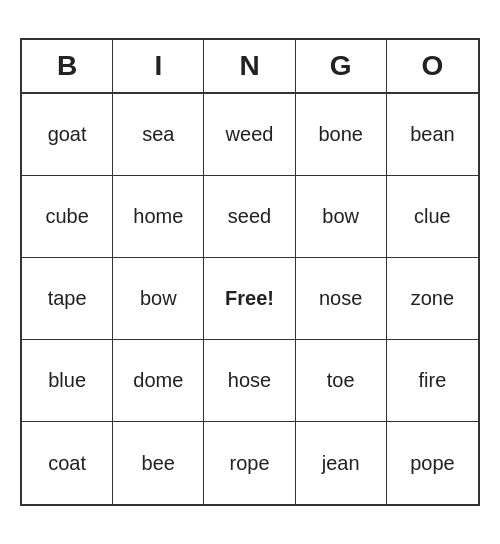  Describe the element at coordinates (158, 66) in the screenshot. I see `header-i: I` at that location.